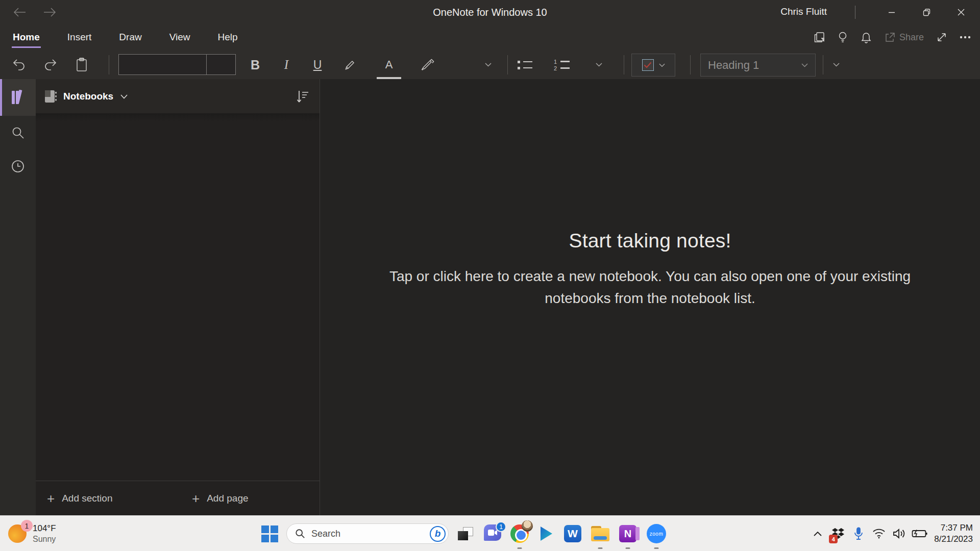  I want to click on chrome-button, so click(520, 534).